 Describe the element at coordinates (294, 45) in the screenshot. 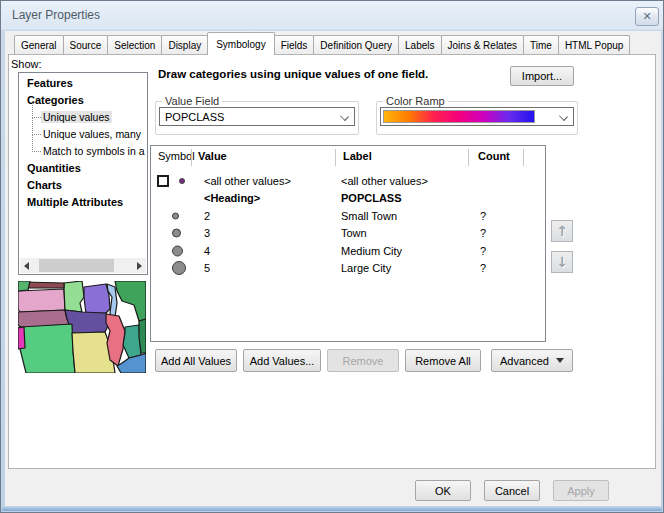

I see `tab-fields: Fields` at that location.